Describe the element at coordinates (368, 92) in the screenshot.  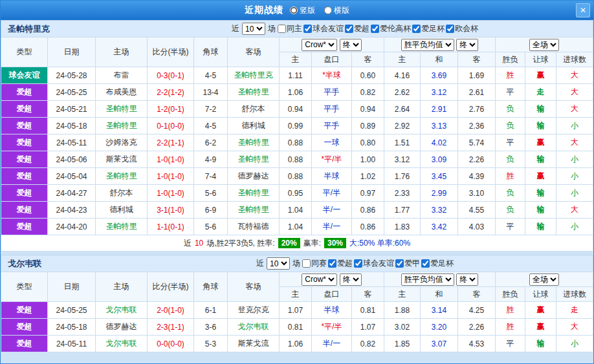
I see `handicap-odds-away: 0.82` at that location.